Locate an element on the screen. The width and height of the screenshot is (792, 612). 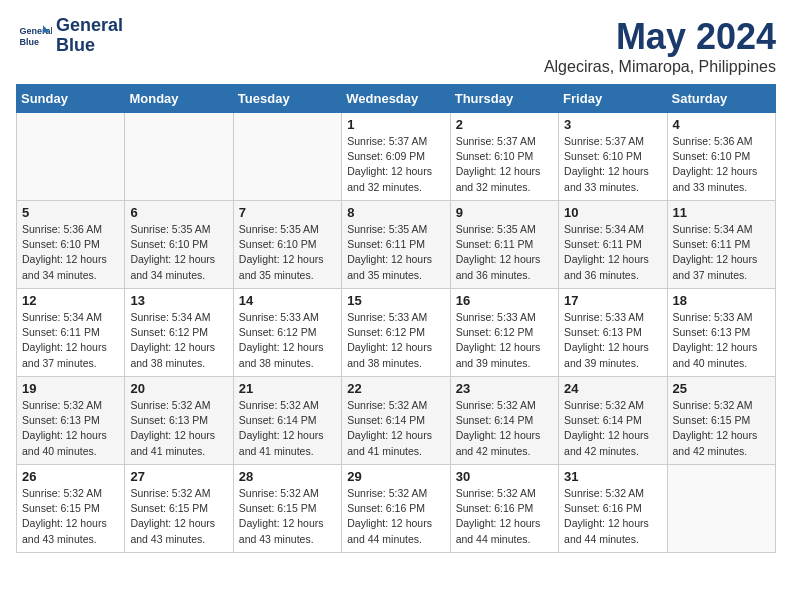
calendar-cell: 14Sunrise: 5:33 AM Sunset: 6:12 PM Dayli… is located at coordinates (287, 333).